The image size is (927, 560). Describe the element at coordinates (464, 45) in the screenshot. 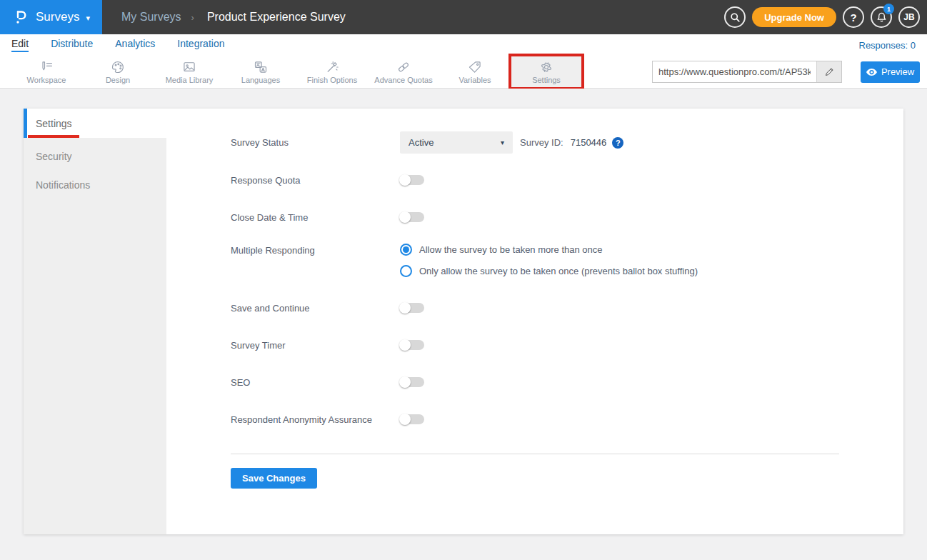

I see `subnav: Edit Distribute Analytics Integration Re…` at that location.